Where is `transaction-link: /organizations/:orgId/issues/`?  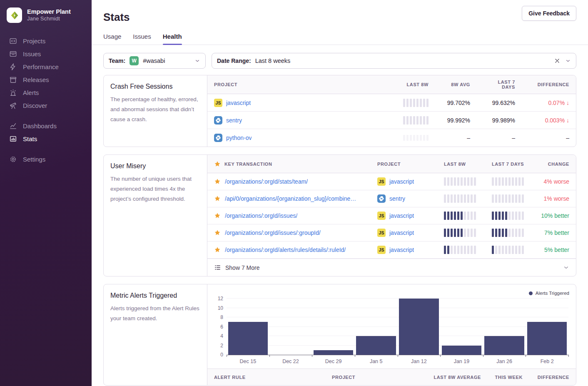 transaction-link: /organizations/:orgId/issues/ is located at coordinates (261, 216).